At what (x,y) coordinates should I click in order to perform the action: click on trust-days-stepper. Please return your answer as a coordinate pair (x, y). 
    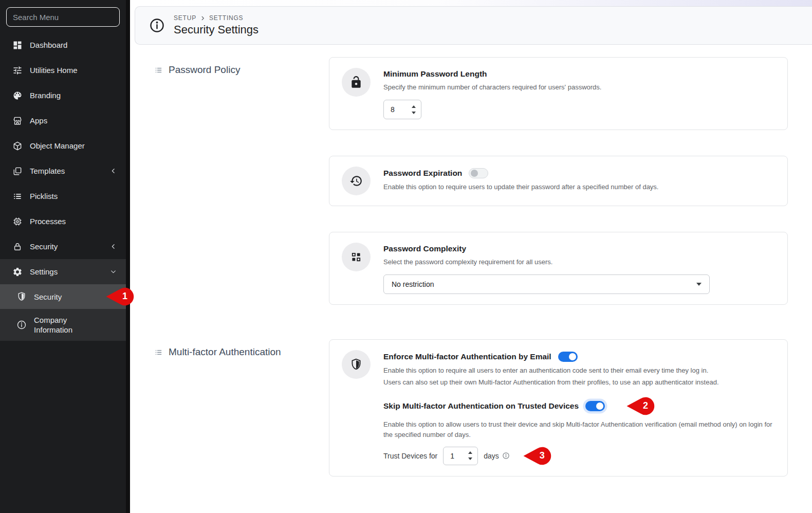
    Looking at the image, I should click on (460, 456).